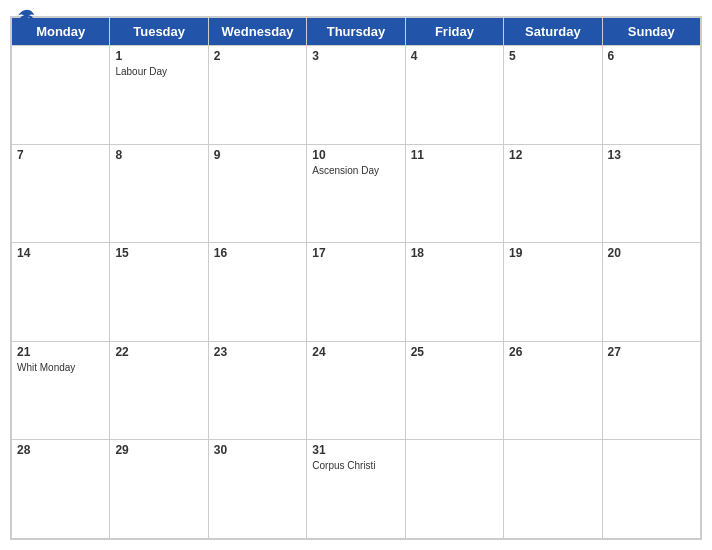  What do you see at coordinates (651, 292) in the screenshot?
I see `calendar-cell: 20` at bounding box center [651, 292].